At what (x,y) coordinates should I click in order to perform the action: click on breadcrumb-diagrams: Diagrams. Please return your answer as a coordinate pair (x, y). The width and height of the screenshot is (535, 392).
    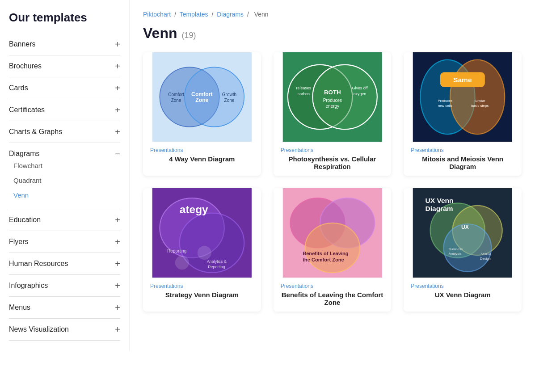
    Looking at the image, I should click on (230, 14).